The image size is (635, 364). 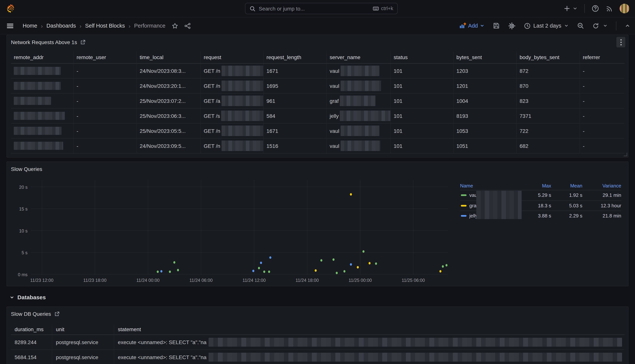 What do you see at coordinates (83, 330) in the screenshot?
I see `column-header: unit` at bounding box center [83, 330].